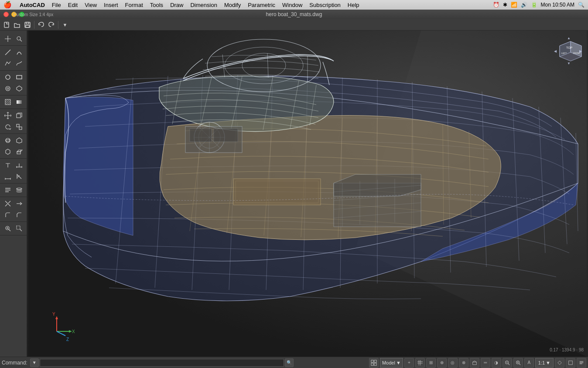  What do you see at coordinates (475, 363) in the screenshot?
I see `aec-btn` at bounding box center [475, 363].